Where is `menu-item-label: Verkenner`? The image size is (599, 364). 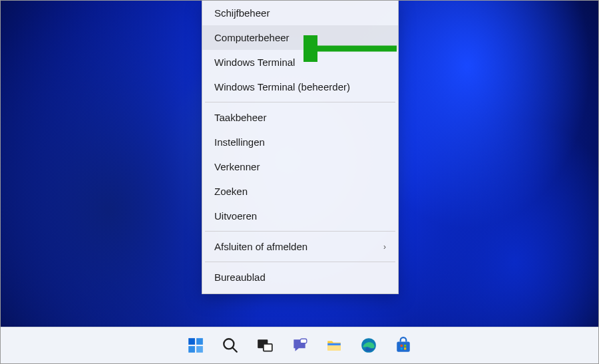
menu-item-label: Verkenner is located at coordinates (237, 166).